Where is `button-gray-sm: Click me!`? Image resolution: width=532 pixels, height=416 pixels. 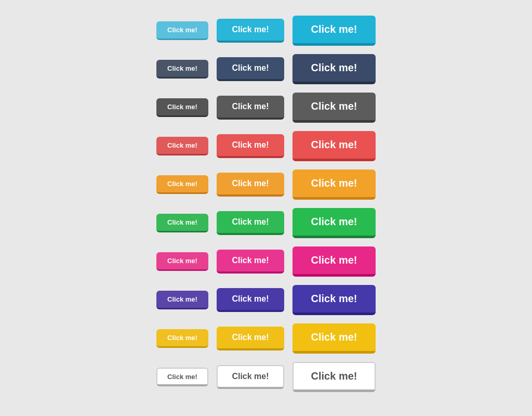 button-gray-sm: Click me! is located at coordinates (182, 108).